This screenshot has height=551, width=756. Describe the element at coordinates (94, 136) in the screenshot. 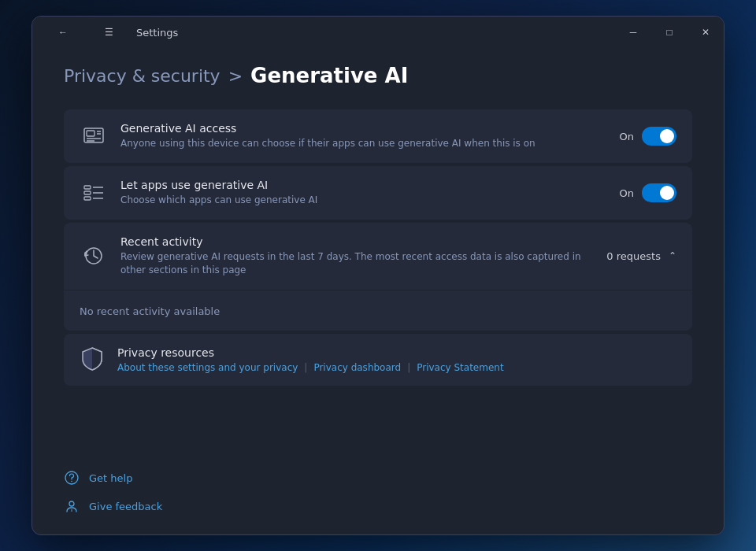

I see `generative-ai-icon` at that location.